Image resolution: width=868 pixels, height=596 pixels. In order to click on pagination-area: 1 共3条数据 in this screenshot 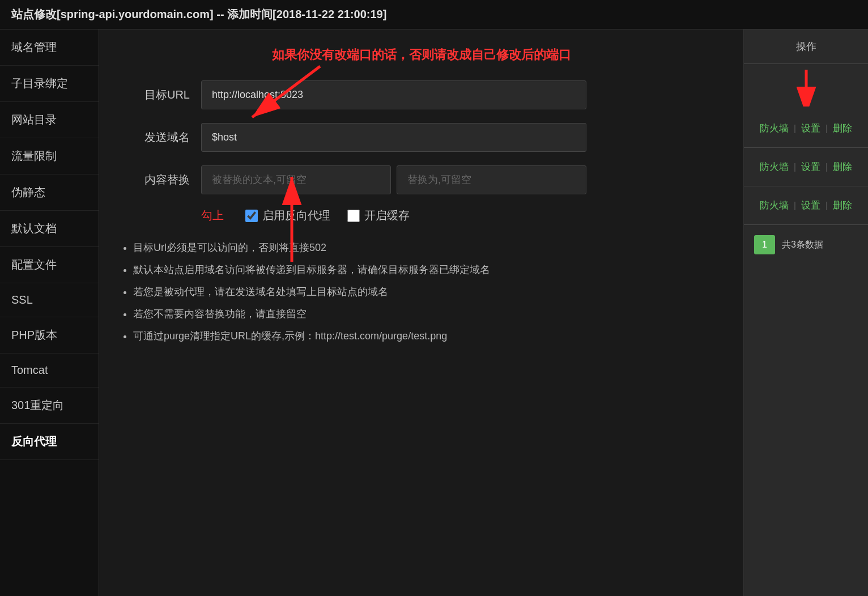, I will do `click(806, 245)`.